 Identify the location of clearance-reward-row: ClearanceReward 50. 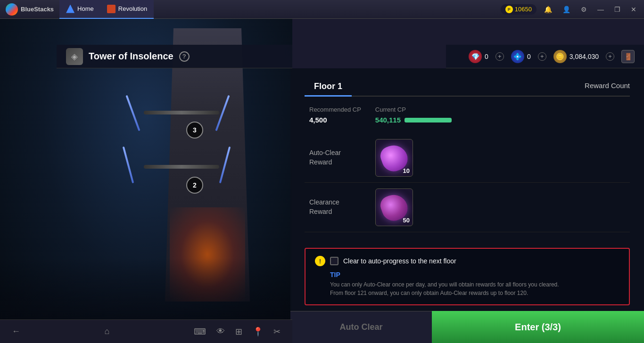
(467, 207).